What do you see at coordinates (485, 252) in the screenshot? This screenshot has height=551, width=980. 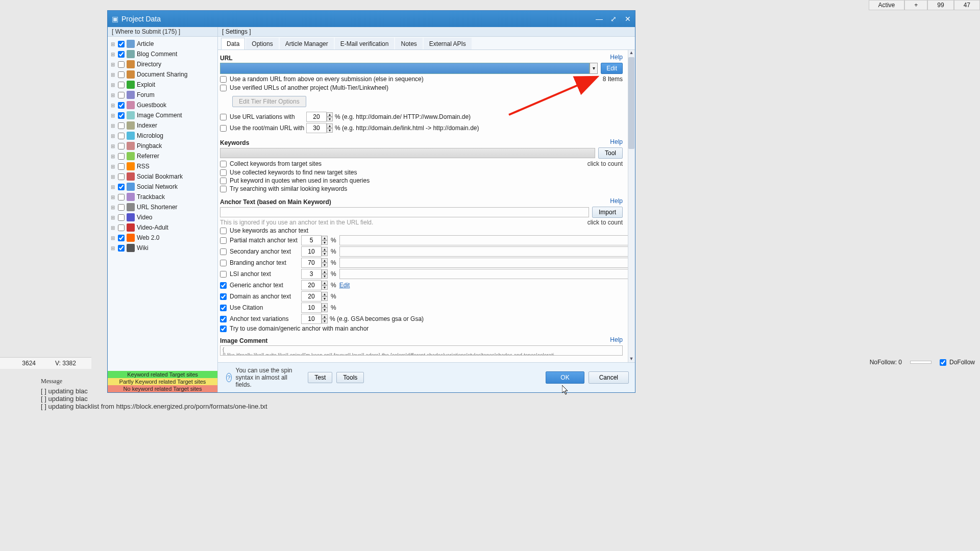 I see `secondary-anchor-input` at bounding box center [485, 252].